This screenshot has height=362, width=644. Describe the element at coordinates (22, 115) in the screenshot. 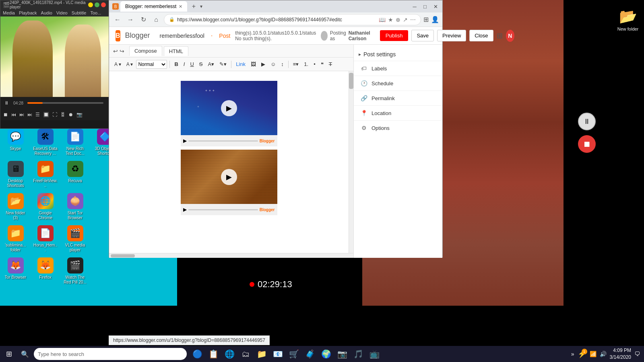

I see `vlc-frame-btn: ⏭` at that location.